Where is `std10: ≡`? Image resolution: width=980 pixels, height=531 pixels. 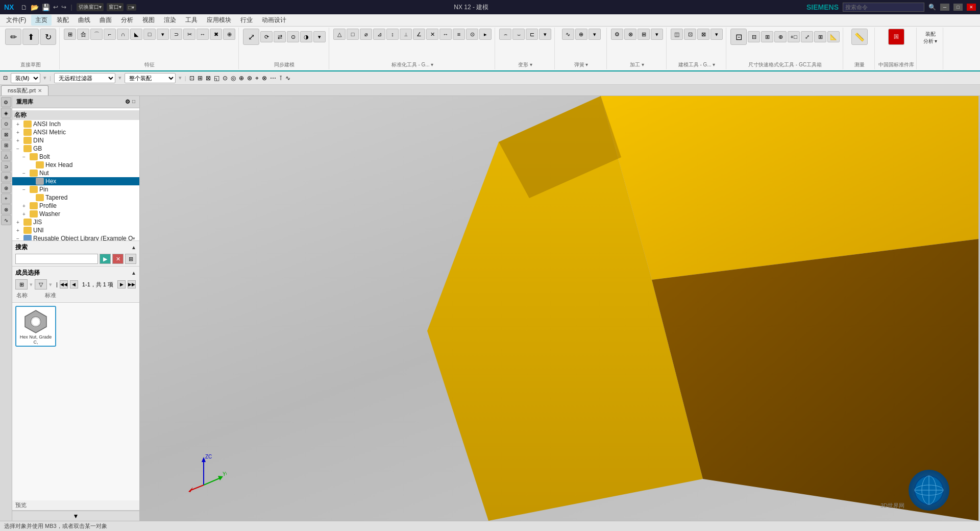
std10: ≡ is located at coordinates (459, 34).